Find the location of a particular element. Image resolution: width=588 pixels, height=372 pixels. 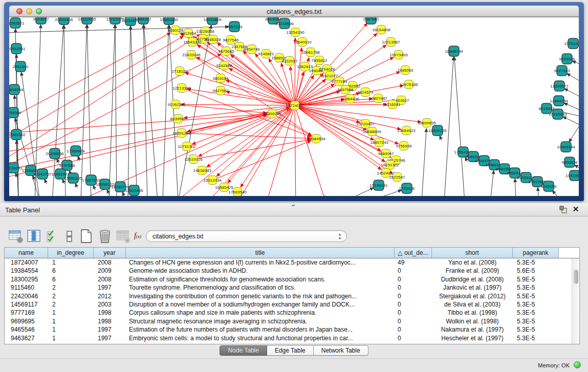

window-titlebar: citations_edges.txt is located at coordinates (294, 11).